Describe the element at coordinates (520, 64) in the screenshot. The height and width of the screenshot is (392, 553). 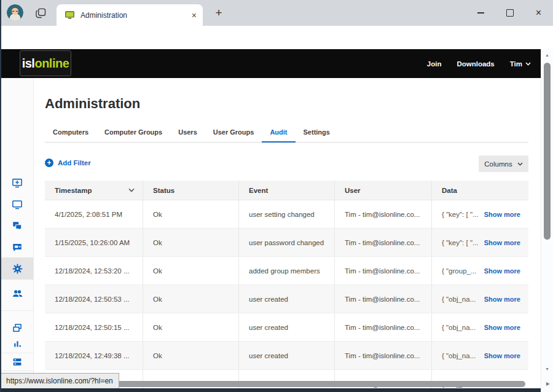
I see `nav-user-menu: Tim` at that location.